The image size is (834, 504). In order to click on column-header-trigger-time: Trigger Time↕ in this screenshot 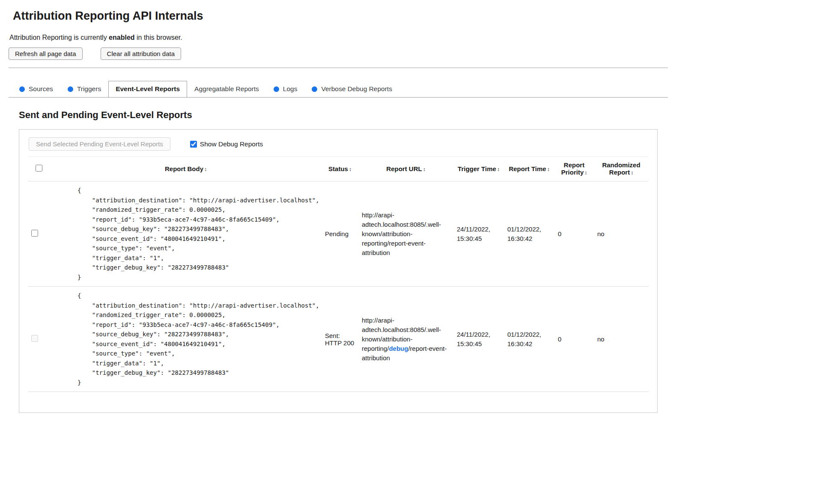, I will do `click(479, 169)`.